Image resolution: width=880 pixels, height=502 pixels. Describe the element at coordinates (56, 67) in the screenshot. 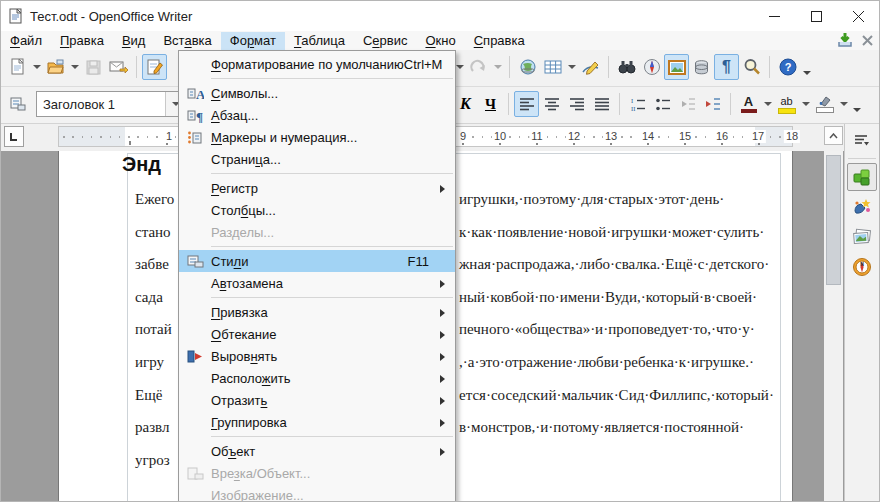

I see `open-button` at that location.